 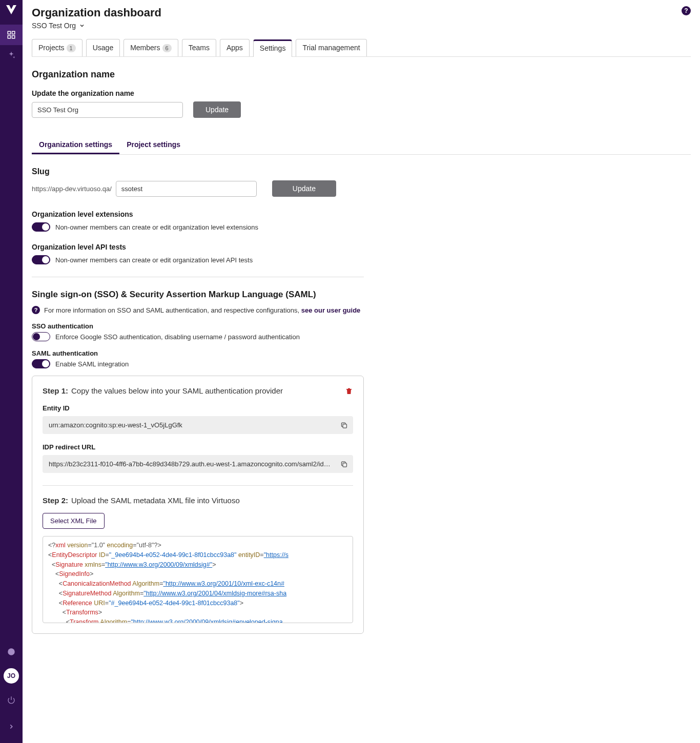 I want to click on api-label: Non-owner members can create or edit org…, so click(x=154, y=260).